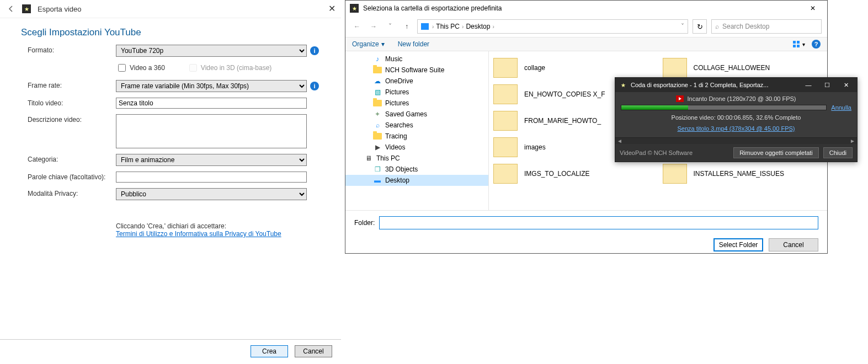  Describe the element at coordinates (766, 26) in the screenshot. I see `search-input: ⌕ Search Desktop` at that location.